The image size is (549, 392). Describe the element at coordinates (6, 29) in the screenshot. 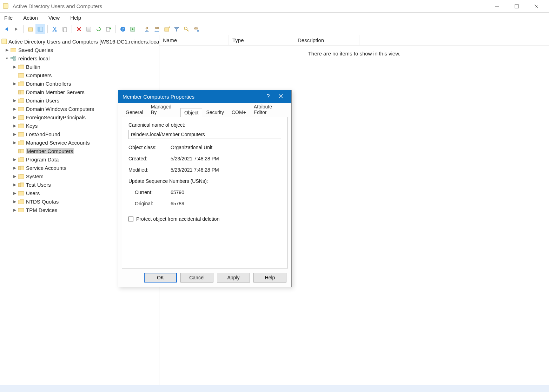

I see `back-button` at that location.